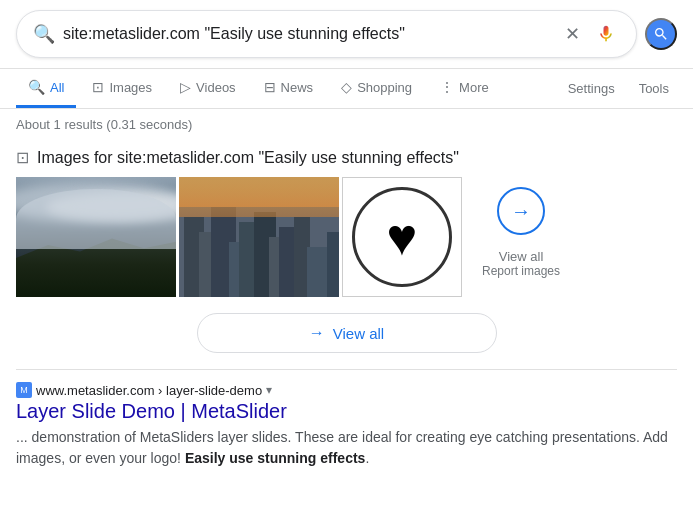 This screenshot has width=693, height=532. What do you see at coordinates (464, 88) in the screenshot?
I see `tab-more: ⋮ More` at bounding box center [464, 88].